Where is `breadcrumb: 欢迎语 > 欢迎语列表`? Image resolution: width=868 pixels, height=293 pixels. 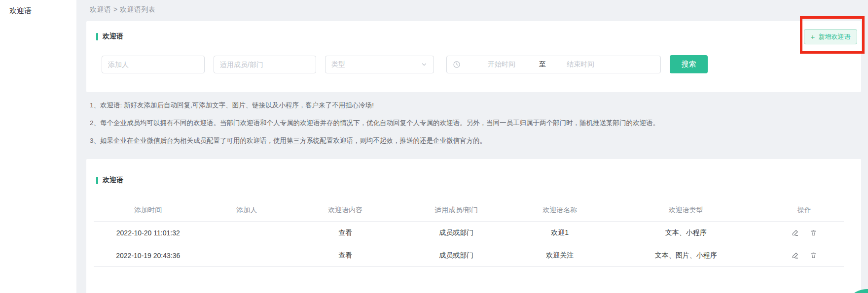
breadcrumb: 欢迎语 > 欢迎语列表 is located at coordinates (122, 10).